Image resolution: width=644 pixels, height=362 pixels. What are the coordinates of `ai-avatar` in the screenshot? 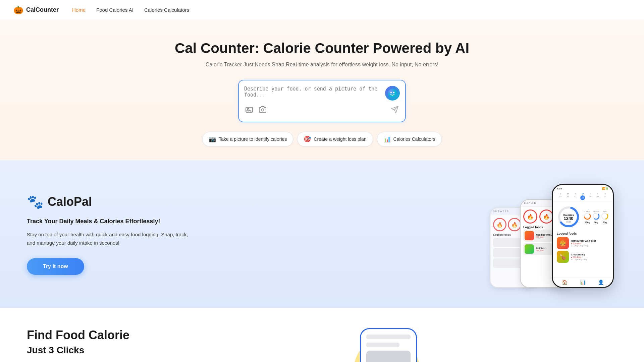 It's located at (392, 93).